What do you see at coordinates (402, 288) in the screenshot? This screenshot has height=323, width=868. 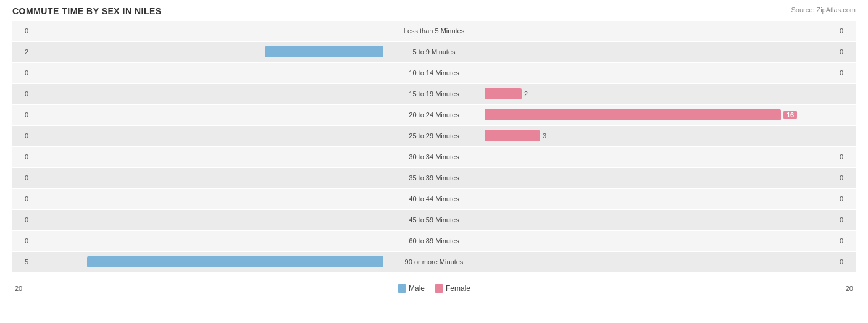 I see `legend-male-color` at bounding box center [402, 288].